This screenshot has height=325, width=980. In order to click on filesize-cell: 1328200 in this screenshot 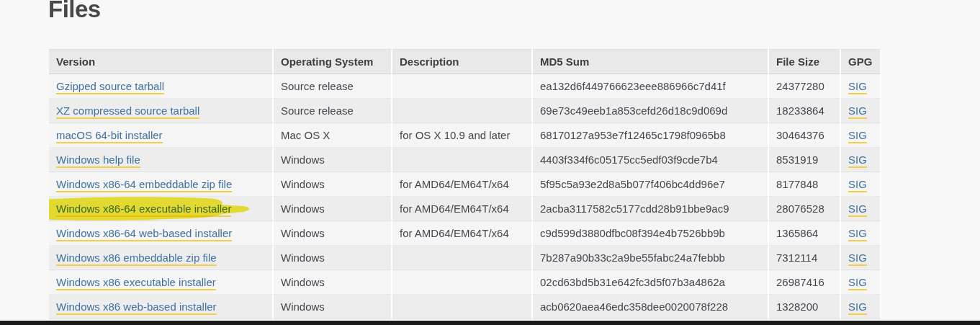, I will do `click(805, 307)`.